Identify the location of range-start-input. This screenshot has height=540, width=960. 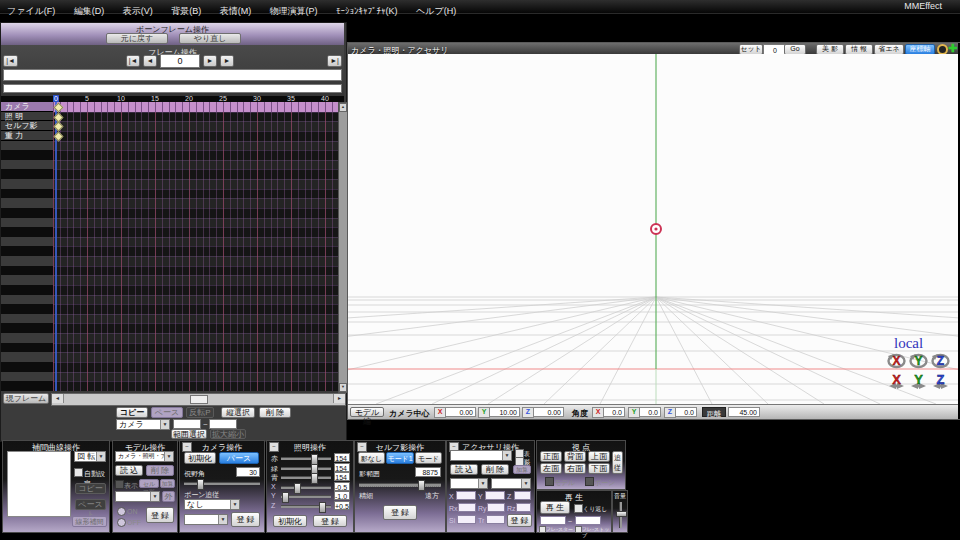
(187, 424).